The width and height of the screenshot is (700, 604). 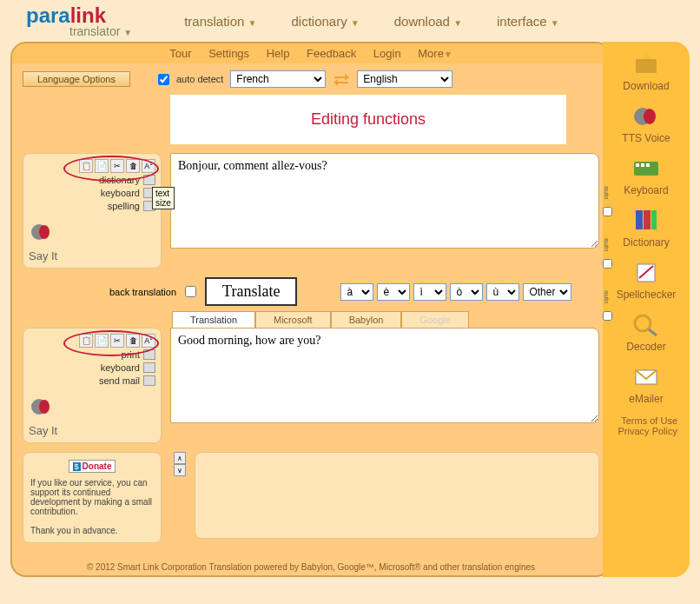 What do you see at coordinates (221, 21) in the screenshot?
I see `nav-translation: translation ▼` at bounding box center [221, 21].